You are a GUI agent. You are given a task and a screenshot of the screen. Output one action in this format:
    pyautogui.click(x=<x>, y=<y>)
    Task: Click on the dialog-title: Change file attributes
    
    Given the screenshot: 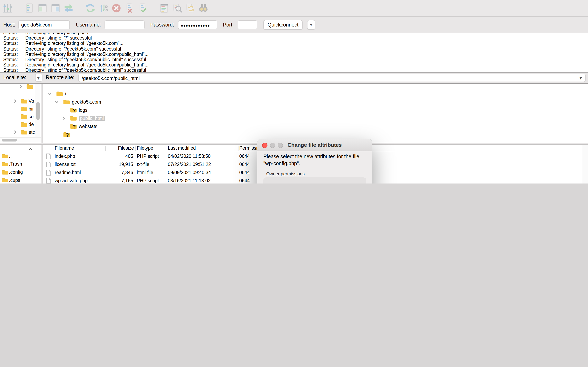 What is the action you would take?
    pyautogui.click(x=315, y=145)
    